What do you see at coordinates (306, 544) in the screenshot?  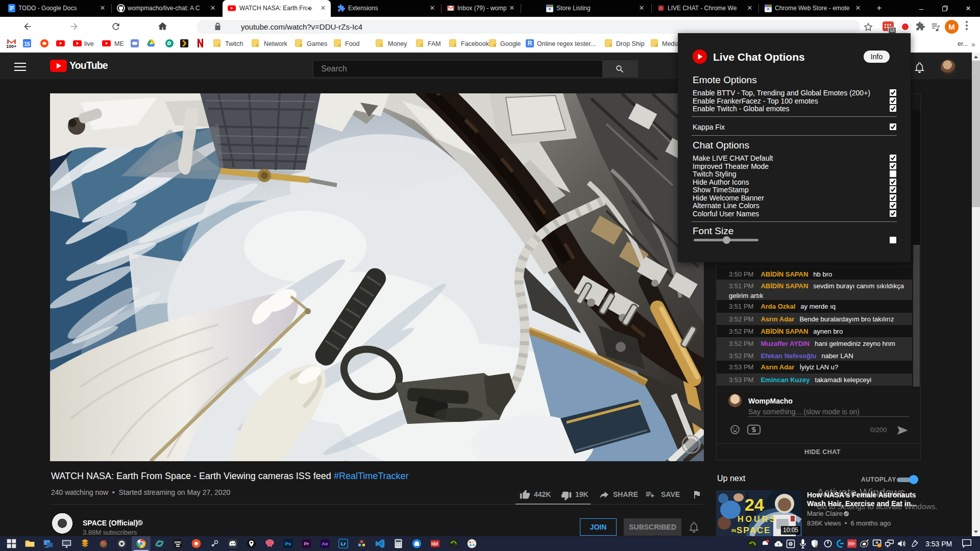 I see `svg-text: Pr` at bounding box center [306, 544].